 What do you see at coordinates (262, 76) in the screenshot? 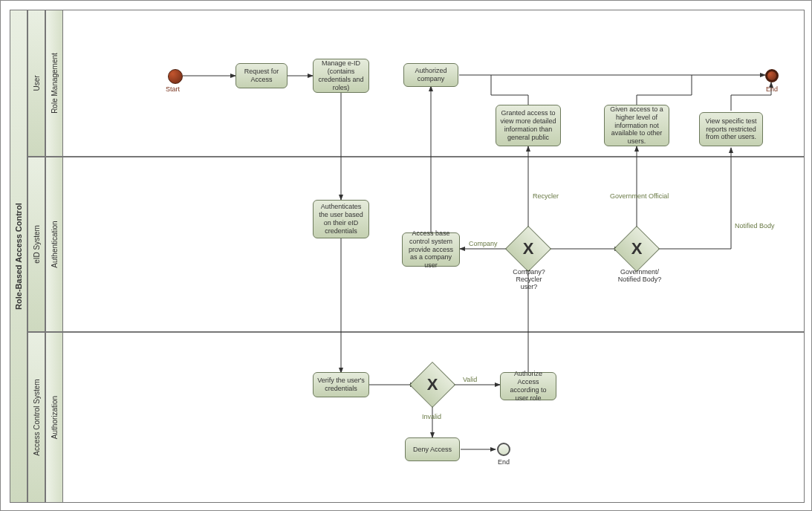
I see `task-request: Request for Access` at bounding box center [262, 76].